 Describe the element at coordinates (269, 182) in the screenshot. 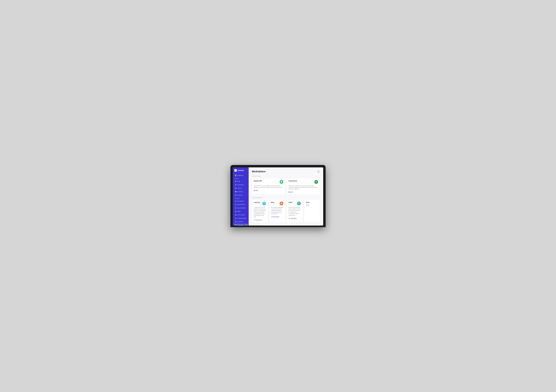

I see `bamboohr-card-header: BambooHR` at that location.